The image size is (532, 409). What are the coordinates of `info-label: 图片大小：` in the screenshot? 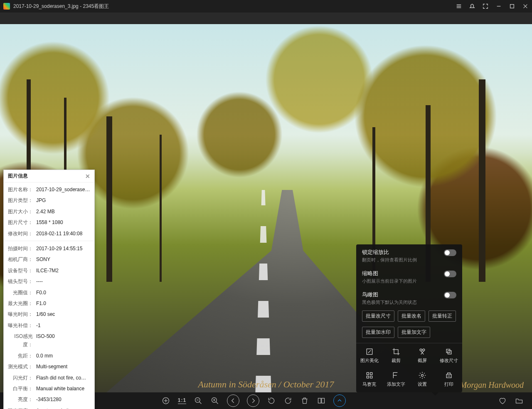 It's located at (20, 212).